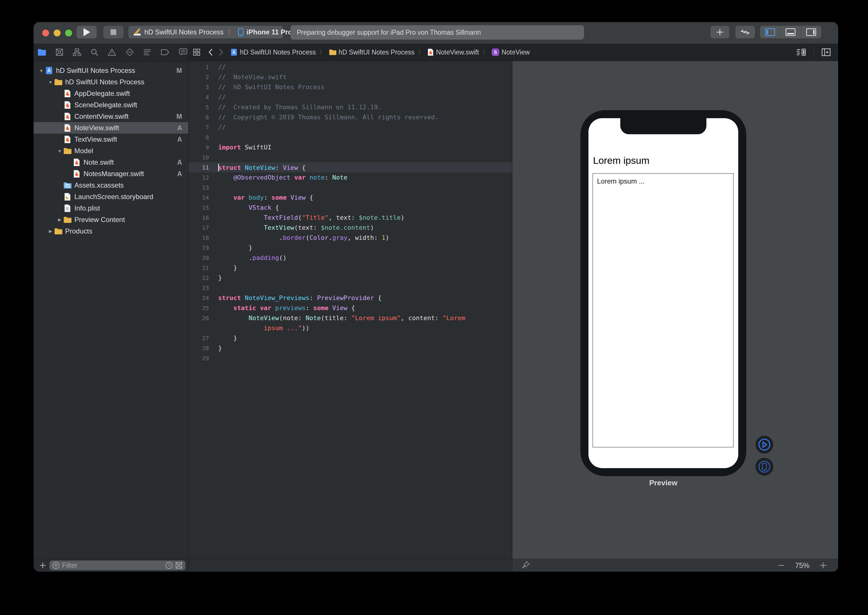  What do you see at coordinates (350, 97) in the screenshot?
I see `code-line: 4//` at bounding box center [350, 97].